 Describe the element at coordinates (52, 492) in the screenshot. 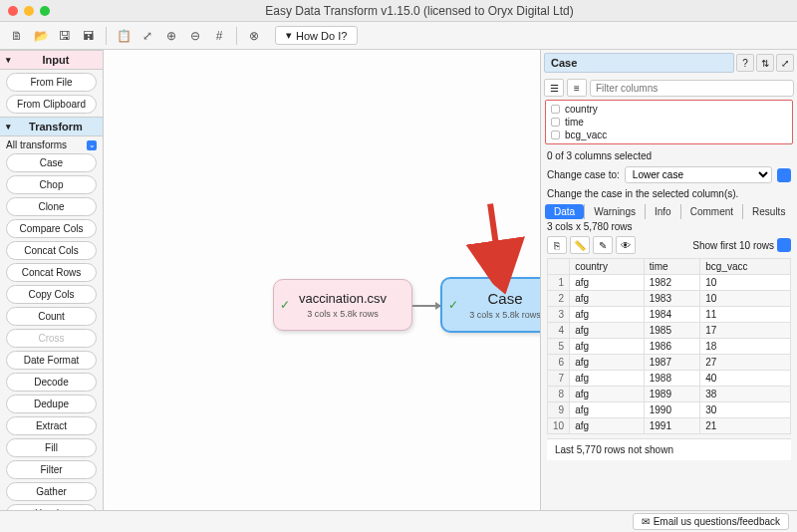

I see `sidebar-item-gather: Gather` at that location.